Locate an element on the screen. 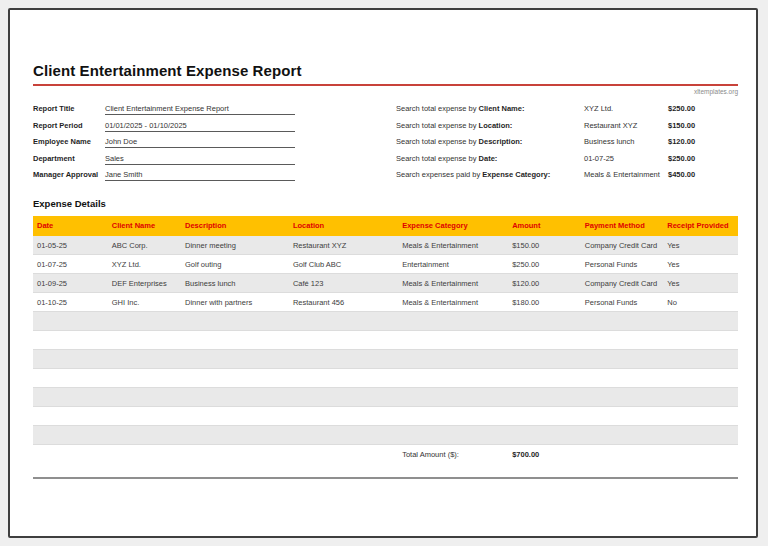 Image resolution: width=768 pixels, height=546 pixels. report-field-label: Department is located at coordinates (69, 158).